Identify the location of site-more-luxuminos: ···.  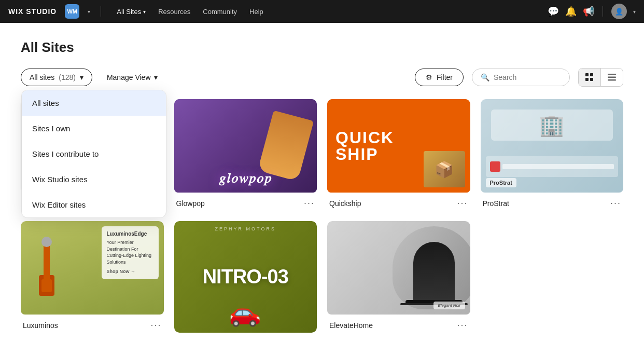
(156, 325).